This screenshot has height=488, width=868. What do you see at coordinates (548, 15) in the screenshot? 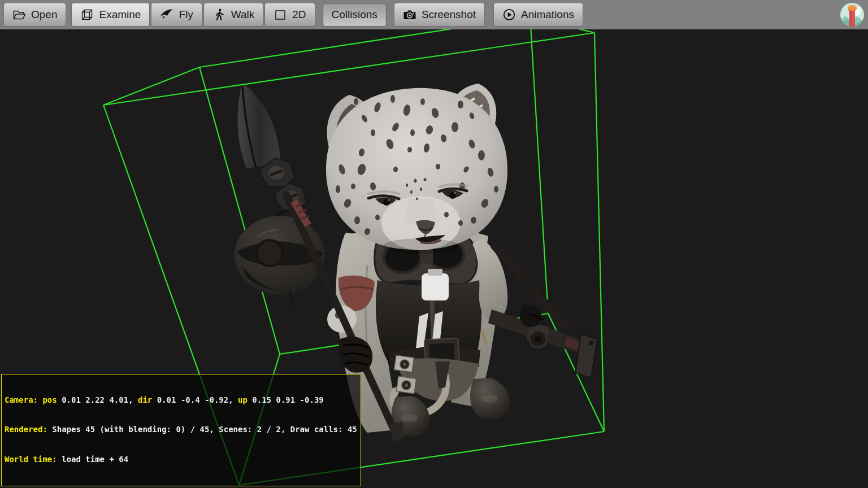
I see `animations-button-label: Animations` at bounding box center [548, 15].